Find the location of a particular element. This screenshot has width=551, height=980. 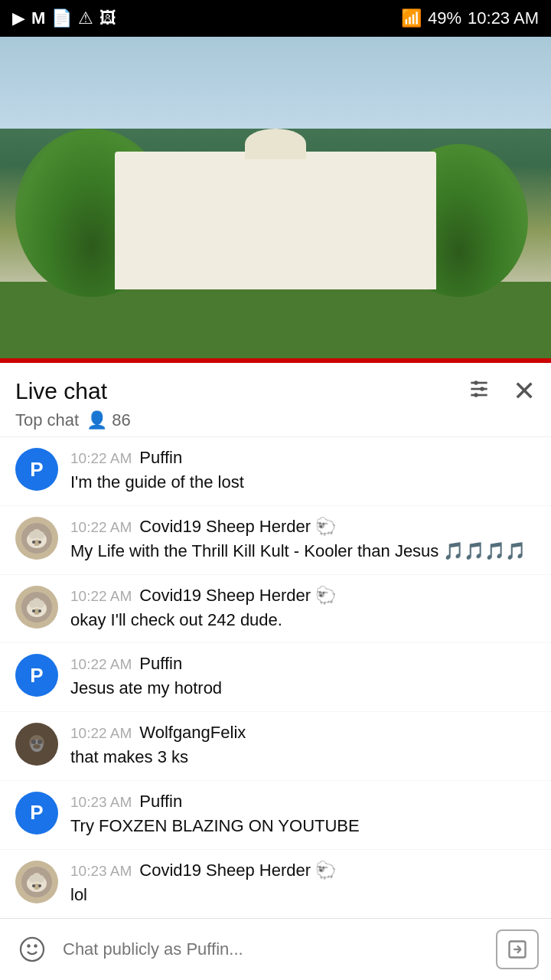

list-item: 10:23 AM Covid19 Sheep Herder 🐑 lol is located at coordinates (276, 884).